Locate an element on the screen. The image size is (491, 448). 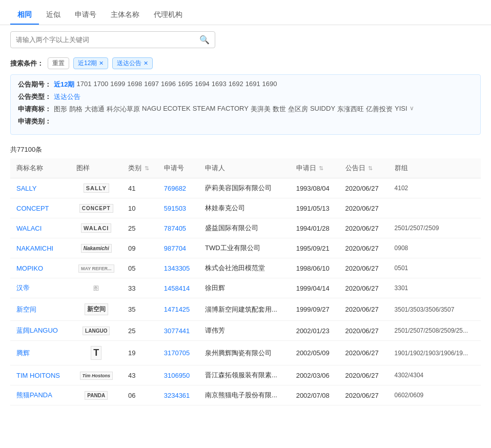
nav-item-appno: 申请号 is located at coordinates (86, 15).